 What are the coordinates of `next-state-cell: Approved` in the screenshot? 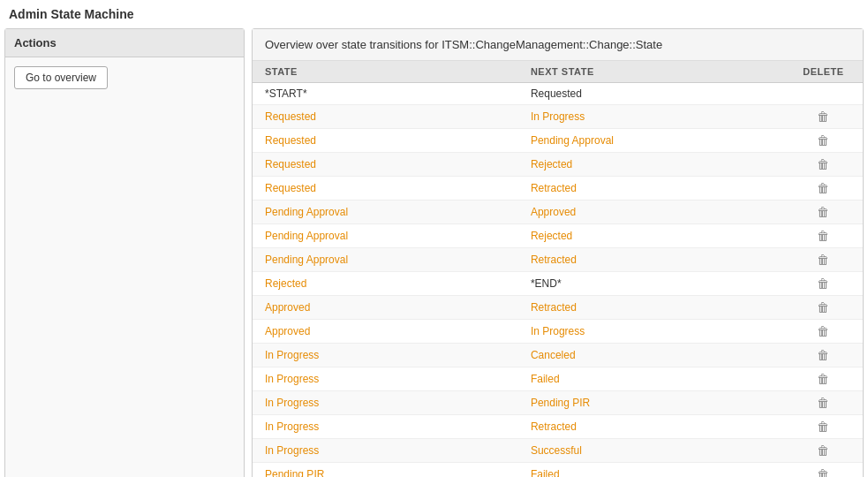 It's located at (652, 212).